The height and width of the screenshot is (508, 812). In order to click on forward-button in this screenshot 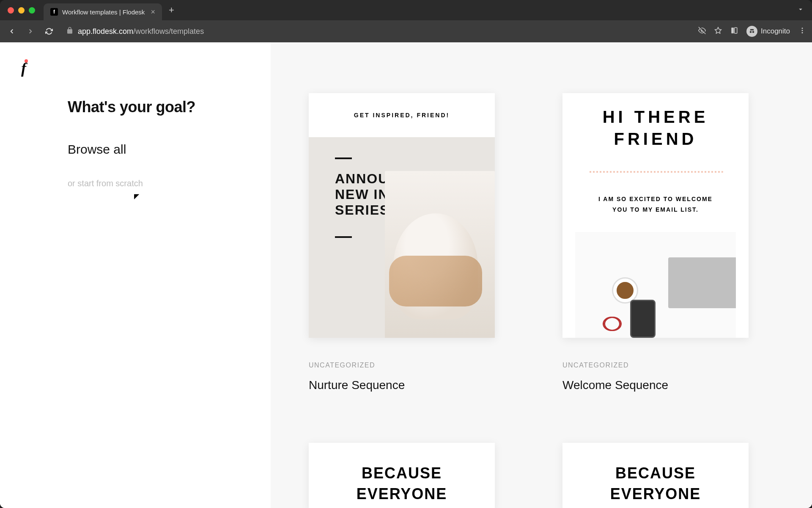, I will do `click(30, 31)`.